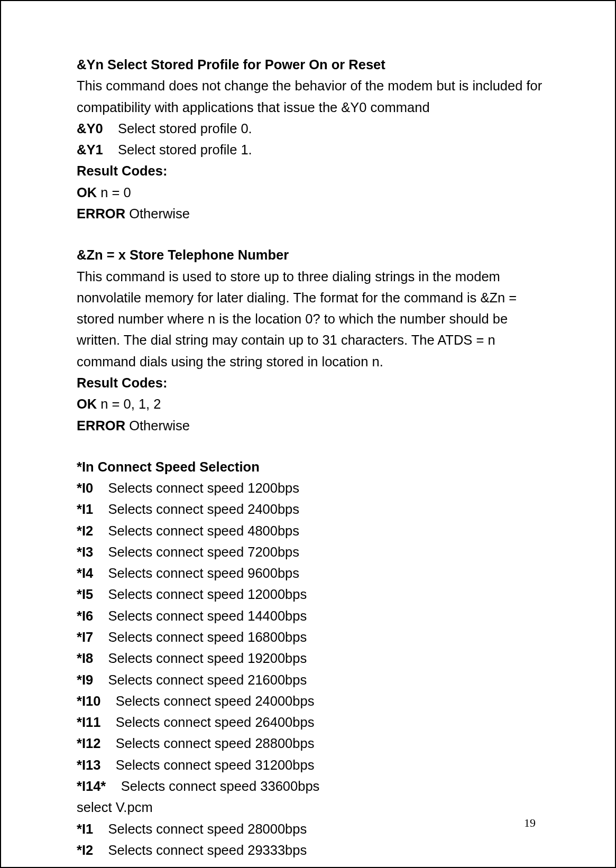  Describe the element at coordinates (314, 488) in the screenshot. I see `option-row: *I0 Selects connect speed 1200bps` at that location.